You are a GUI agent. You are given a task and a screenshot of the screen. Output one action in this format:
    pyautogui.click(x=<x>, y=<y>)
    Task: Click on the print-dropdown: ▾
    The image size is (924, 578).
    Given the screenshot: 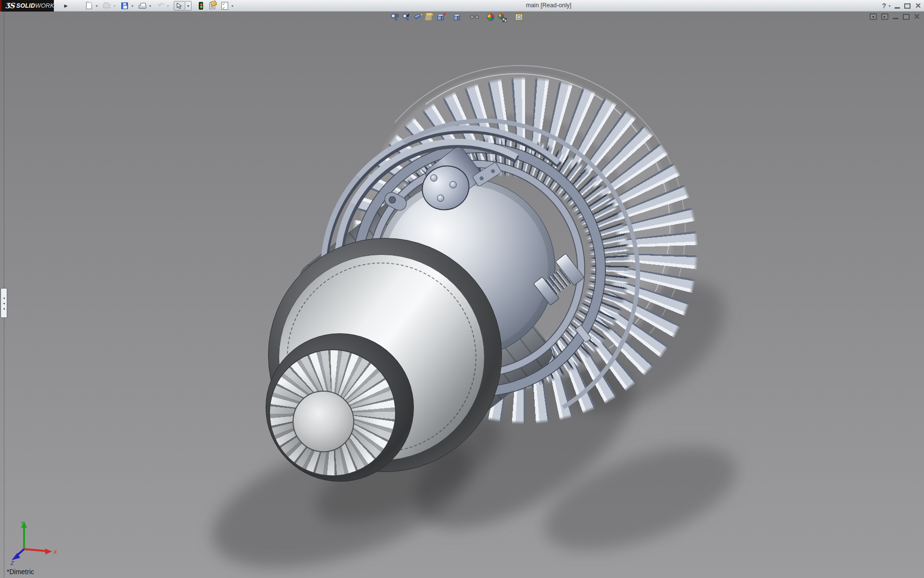 What is the action you would take?
    pyautogui.click(x=150, y=6)
    